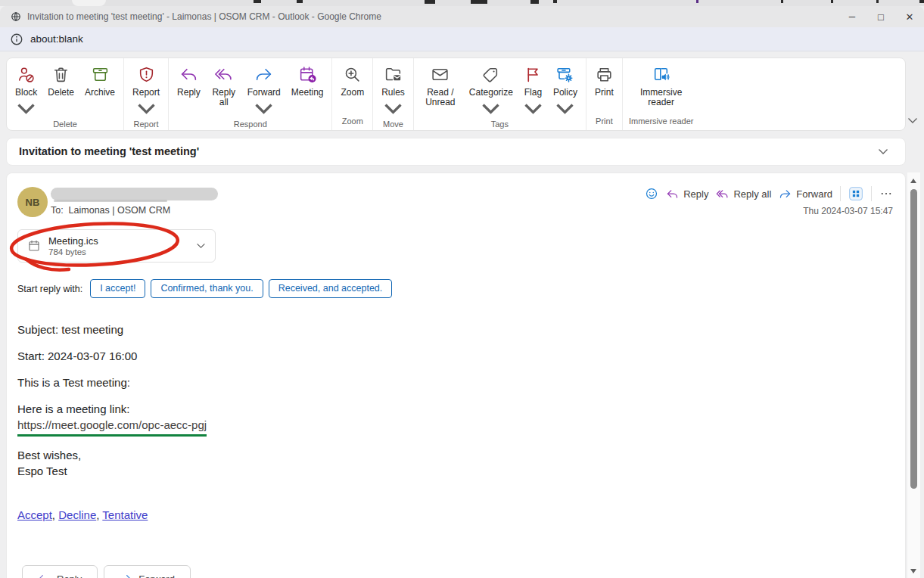  What do you see at coordinates (499, 124) in the screenshot?
I see `group-label-tags: Tags` at bounding box center [499, 124].